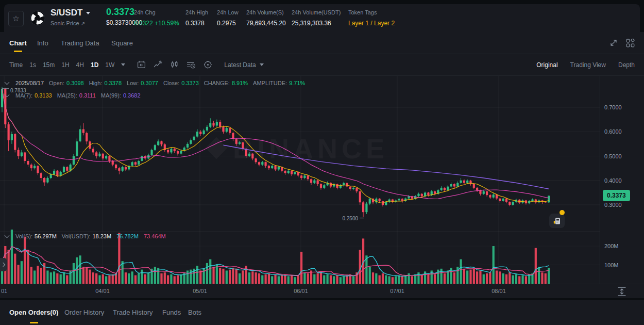  What do you see at coordinates (84, 313) in the screenshot?
I see `tab-order-history: Order History` at bounding box center [84, 313].